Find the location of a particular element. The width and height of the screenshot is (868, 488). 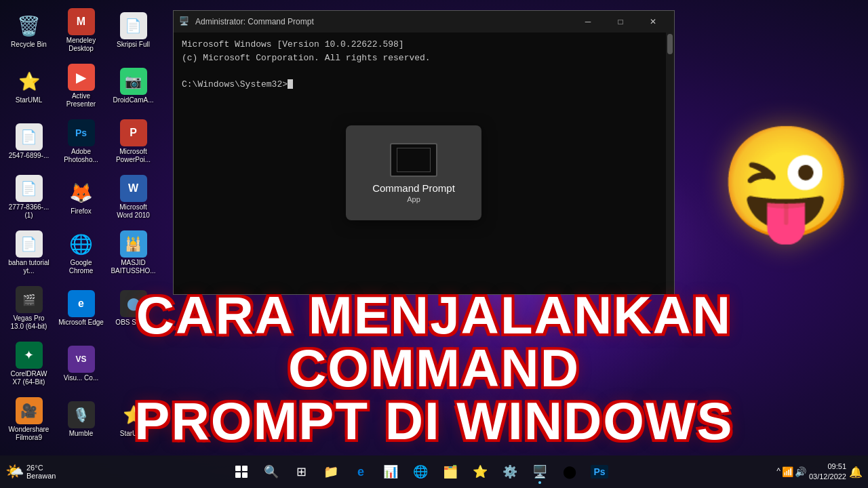

app-preview-type: App is located at coordinates (414, 199).